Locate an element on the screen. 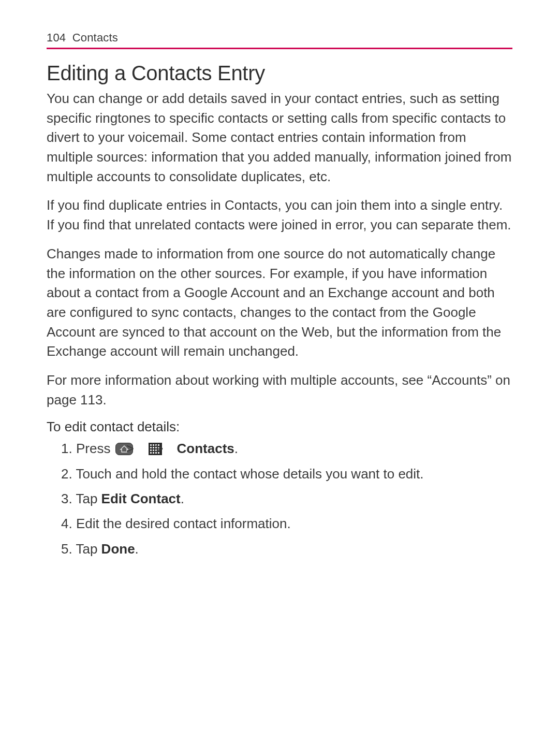  intro-paragraph-2: If you find duplicate entries in Contact… is located at coordinates (280, 215).